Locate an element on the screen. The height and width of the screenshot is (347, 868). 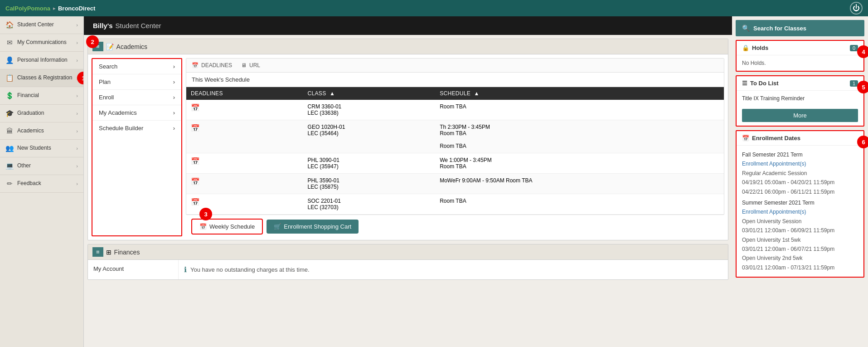
enroll-appt-link-fall: Enrollment Appointment(s) is located at coordinates (774, 164).